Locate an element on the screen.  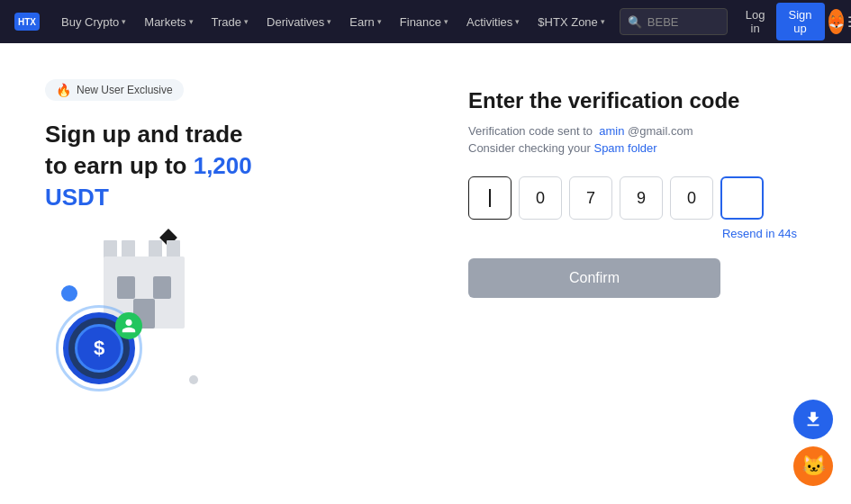
navbar: HTX Buy Crypto ▾ Markets ▾ Trade ▾ Deriv… is located at coordinates (425, 22).